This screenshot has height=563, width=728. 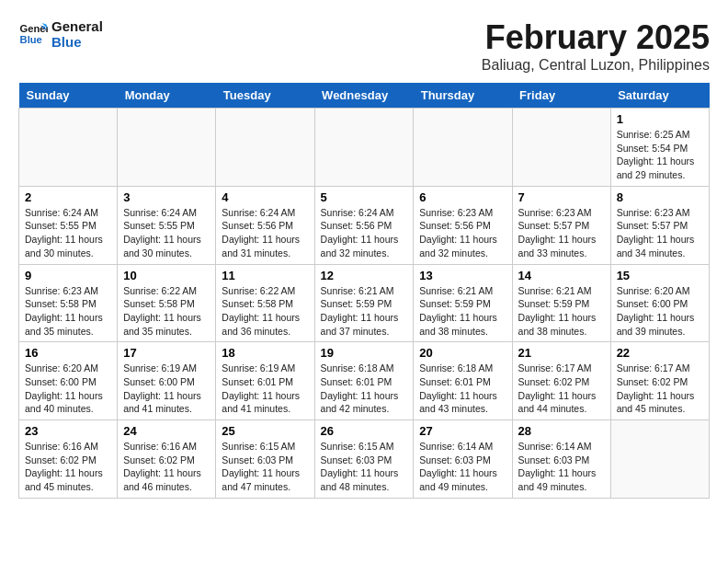 What do you see at coordinates (660, 155) in the screenshot?
I see `day-info: Sunrise: 6:25 AM Sunset: 5:54 PM Dayligh…` at bounding box center [660, 155].